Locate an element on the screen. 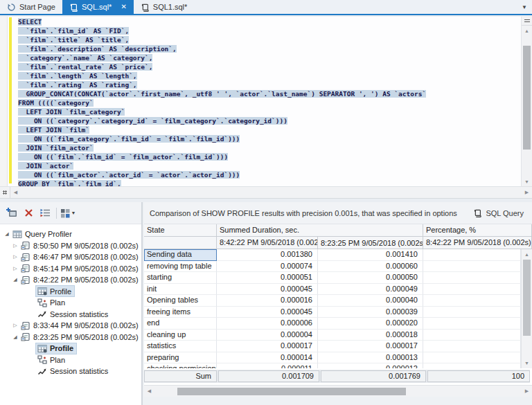 Image resolution: width=532 pixels, height=405 pixels. state-cell: cleaning up is located at coordinates (180, 335).